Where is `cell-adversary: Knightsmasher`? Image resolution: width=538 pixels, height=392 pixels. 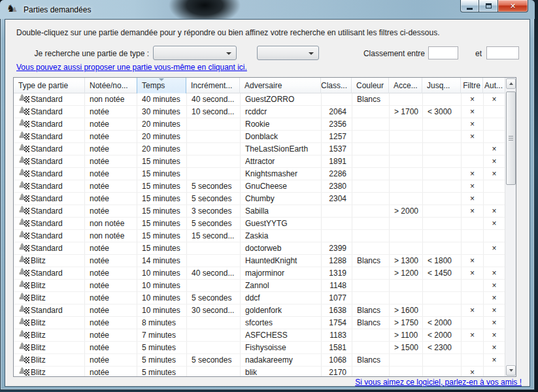 cell-adversary: Knightsmasher is located at coordinates (281, 174).